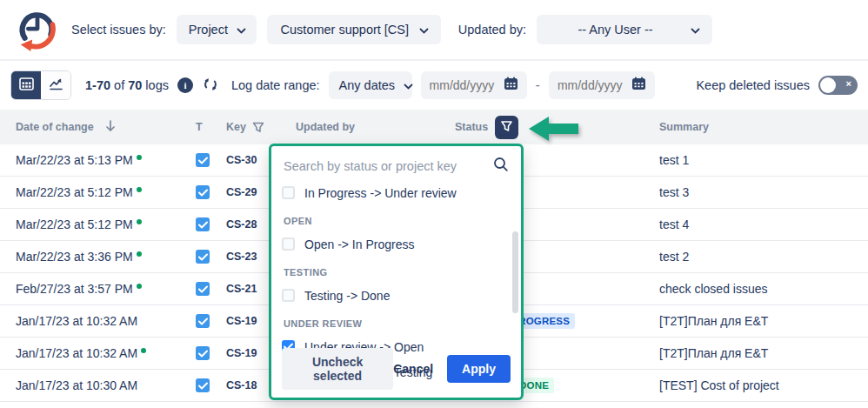 The image size is (868, 408). What do you see at coordinates (474, 85) in the screenshot?
I see `date-from-field` at bounding box center [474, 85].